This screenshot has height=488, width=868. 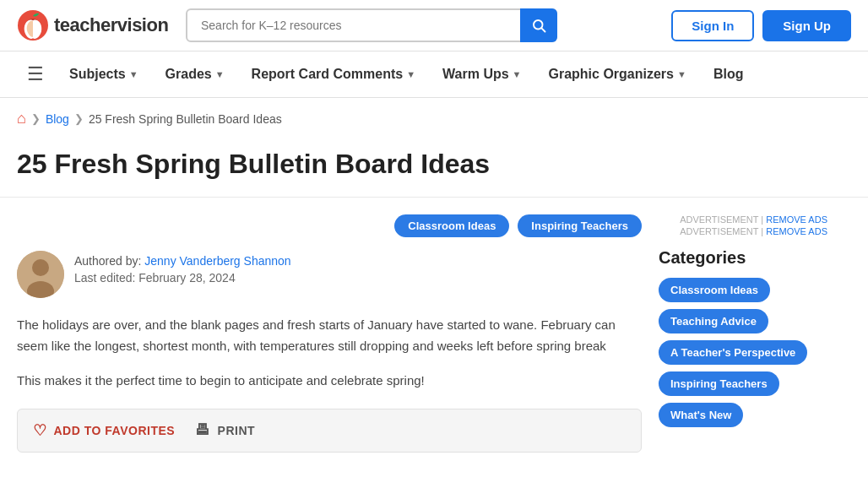 What do you see at coordinates (182, 278) in the screenshot?
I see `last-edited-date: Last edited: February 28, 2024` at bounding box center [182, 278].